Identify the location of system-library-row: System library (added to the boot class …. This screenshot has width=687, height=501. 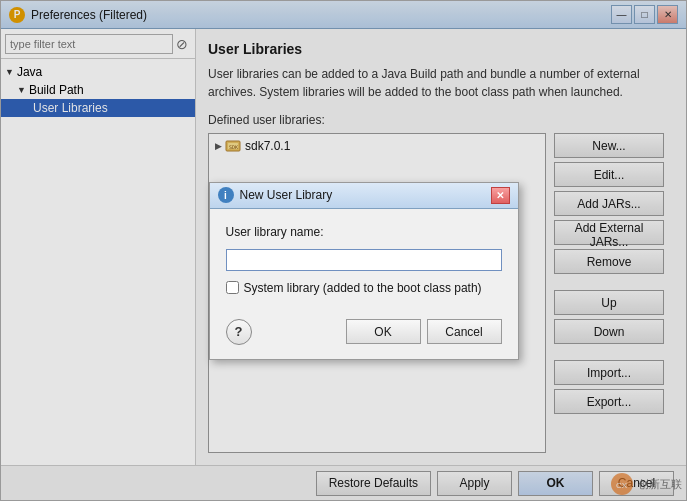
(364, 288).